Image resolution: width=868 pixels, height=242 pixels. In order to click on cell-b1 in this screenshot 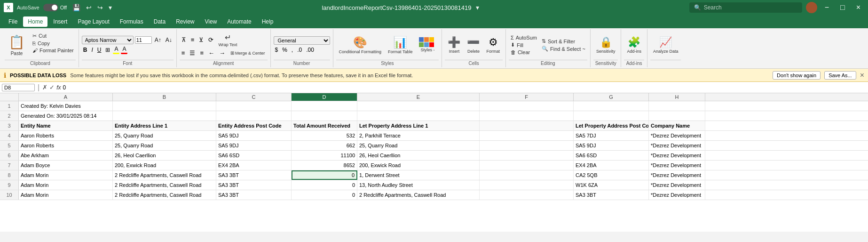, I will do `click(165, 106)`.